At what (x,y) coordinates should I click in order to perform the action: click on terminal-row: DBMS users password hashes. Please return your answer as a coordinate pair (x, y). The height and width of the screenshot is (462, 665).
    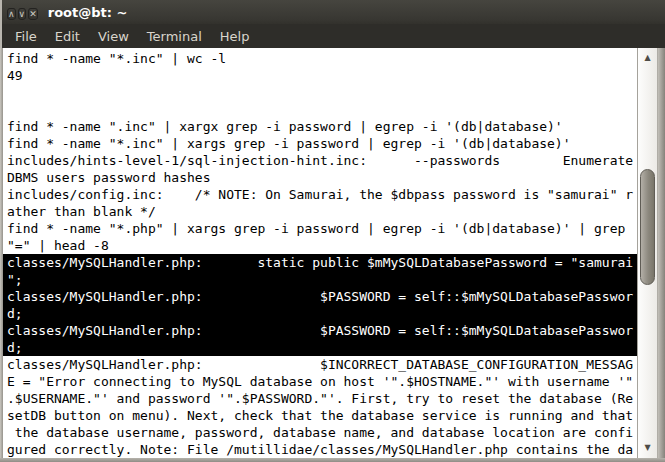
    Looking at the image, I should click on (322, 178).